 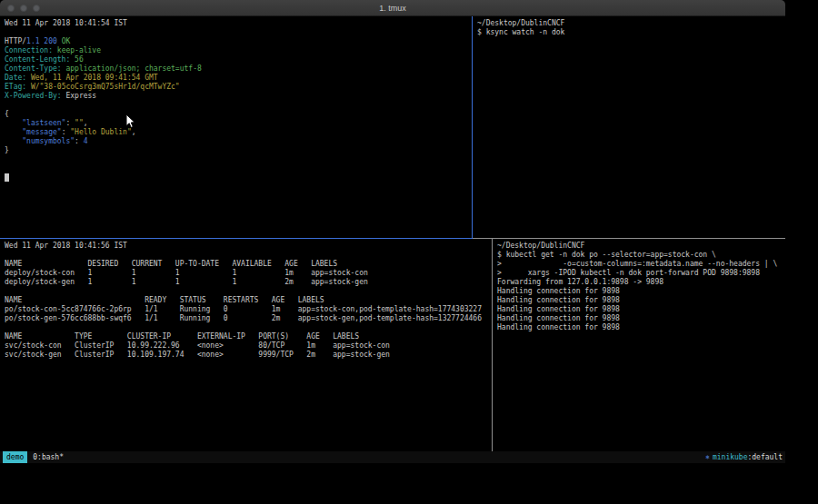 I want to click on window-title: 1. tmux, so click(x=393, y=8).